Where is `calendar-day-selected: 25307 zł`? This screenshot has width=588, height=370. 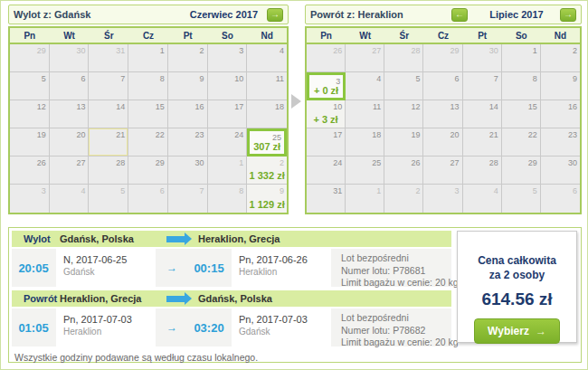
calendar-day-selected: 25307 zł is located at coordinates (267, 143).